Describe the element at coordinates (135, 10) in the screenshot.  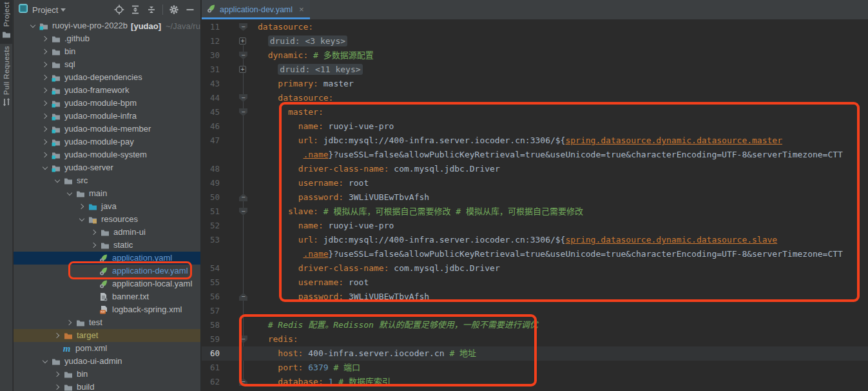
I see `expand-all-icon` at that location.